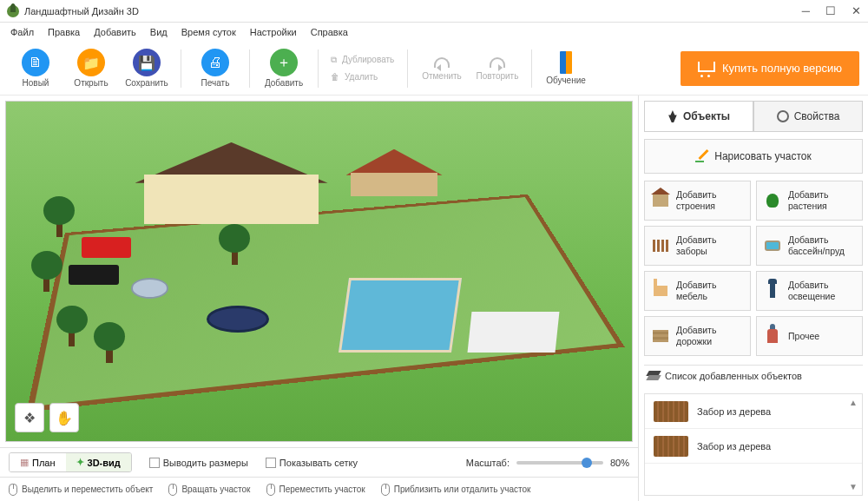 This screenshot has height=501, width=868. What do you see at coordinates (698, 201) in the screenshot?
I see `add-buildings-button: Добавить строения` at bounding box center [698, 201].